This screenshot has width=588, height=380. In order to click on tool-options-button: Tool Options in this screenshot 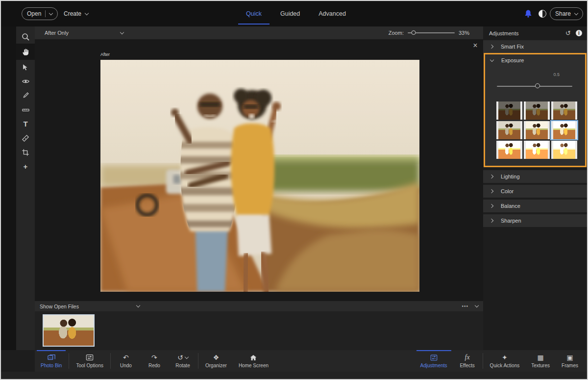, I will do `click(90, 361)`.